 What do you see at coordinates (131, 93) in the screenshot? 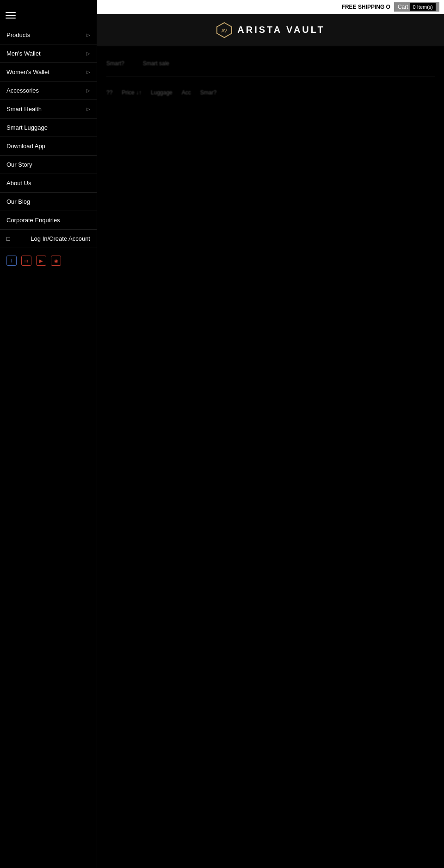
I see `products-sub-item-1: Price ↓↑` at bounding box center [131, 93].